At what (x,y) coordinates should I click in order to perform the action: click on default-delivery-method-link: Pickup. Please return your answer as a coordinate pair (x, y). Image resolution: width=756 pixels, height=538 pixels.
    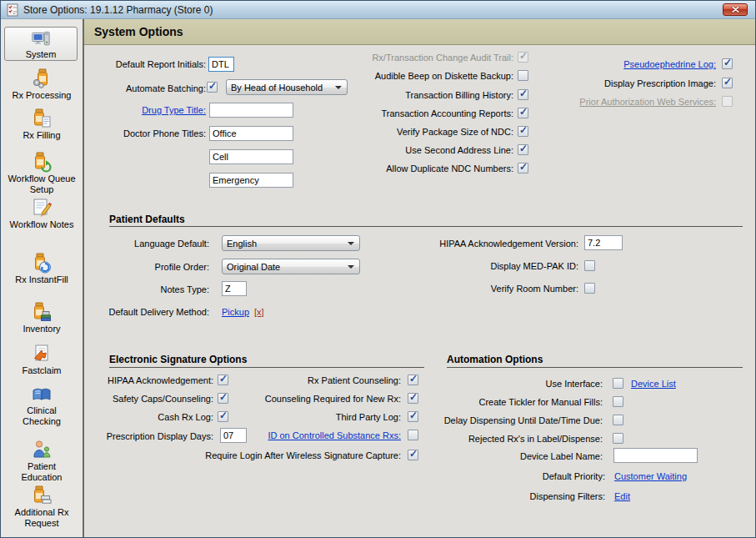
    Looking at the image, I should click on (235, 312).